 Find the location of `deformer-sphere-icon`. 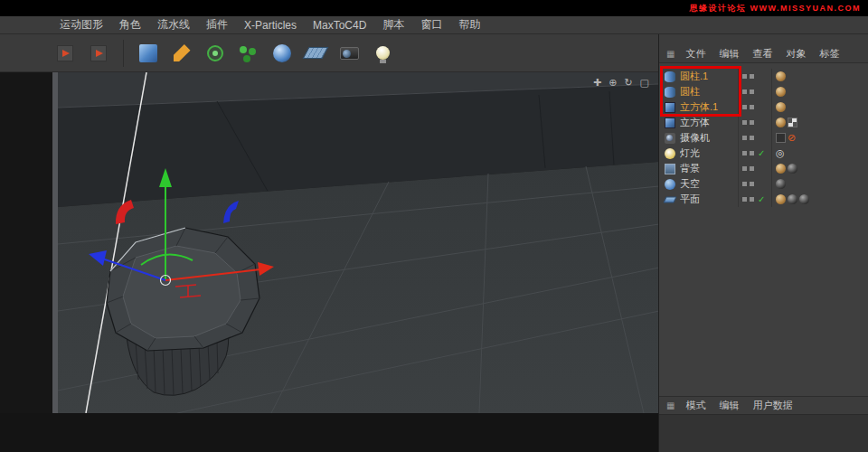

deformer-sphere-icon is located at coordinates (282, 53).